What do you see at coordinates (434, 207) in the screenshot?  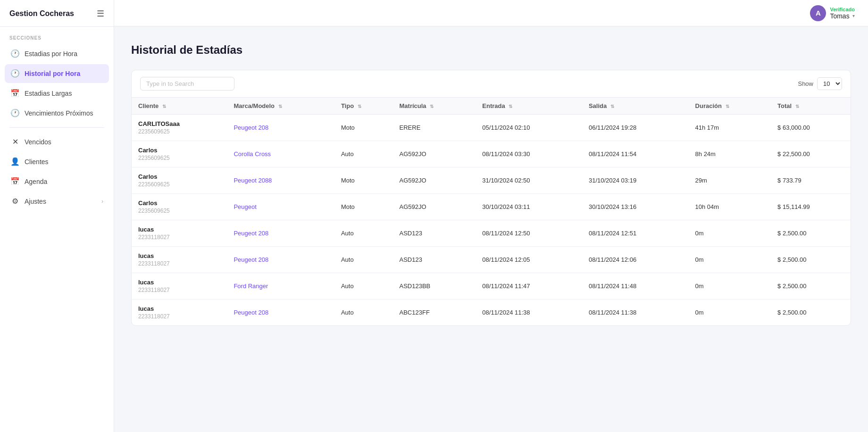 I see `cell-matricula-3: AG592JO` at bounding box center [434, 207].